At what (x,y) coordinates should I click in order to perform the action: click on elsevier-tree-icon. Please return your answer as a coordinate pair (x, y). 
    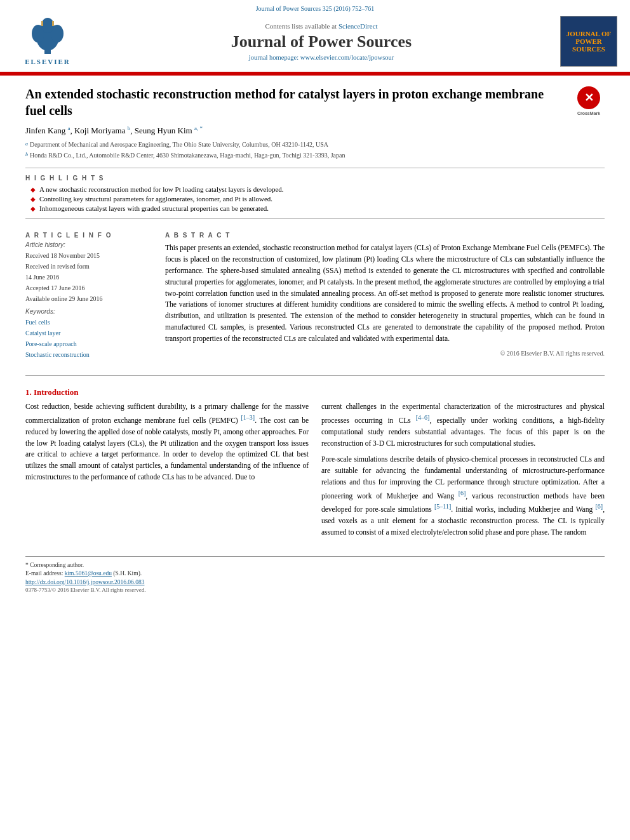
    Looking at the image, I should click on (48, 37).